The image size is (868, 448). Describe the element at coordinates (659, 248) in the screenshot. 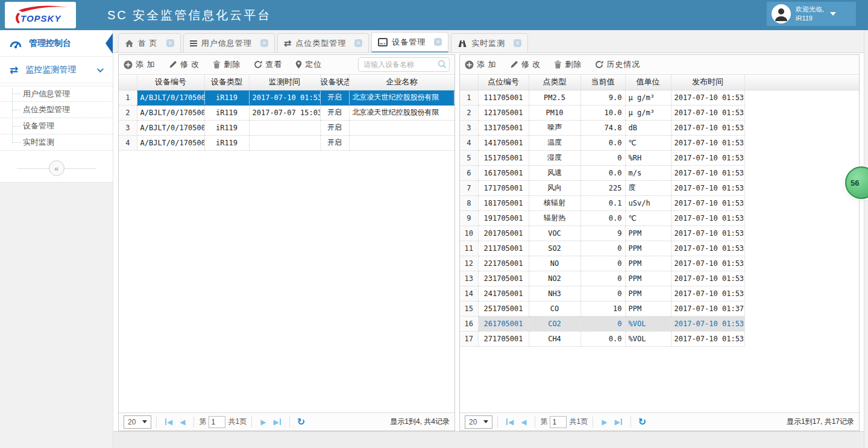

I see `table-row: 11211705001SO20PPM2017-07-10 01:53:22` at that location.